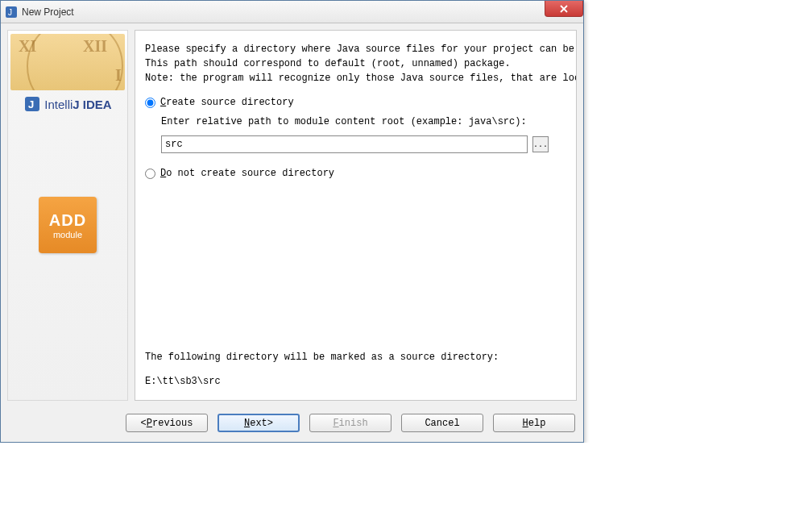  I want to click on add-module-badge: ADD module, so click(68, 225).